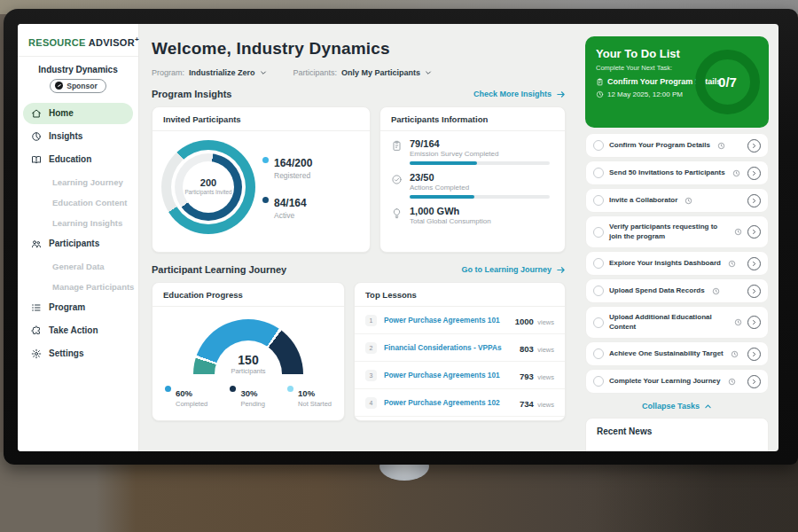  I want to click on task-row: Explore Your Insights Dashboard, so click(677, 263).